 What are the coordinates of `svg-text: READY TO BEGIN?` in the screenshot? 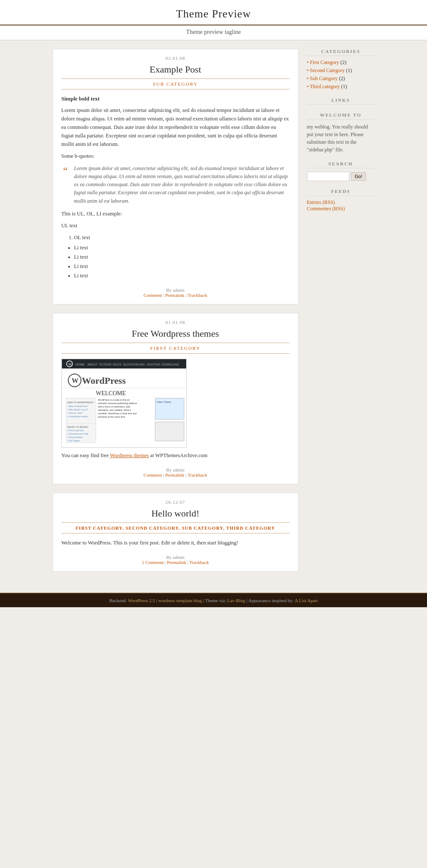 It's located at (78, 427).